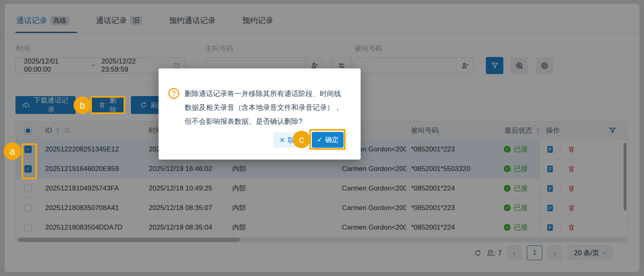 The image size is (644, 276). Describe the element at coordinates (268, 107) in the screenshot. I see `dialog-message: 删除通话记录将一并移除其所有通话阶段、时间线 数据及相关录音（含本地录音文件和录…` at that location.